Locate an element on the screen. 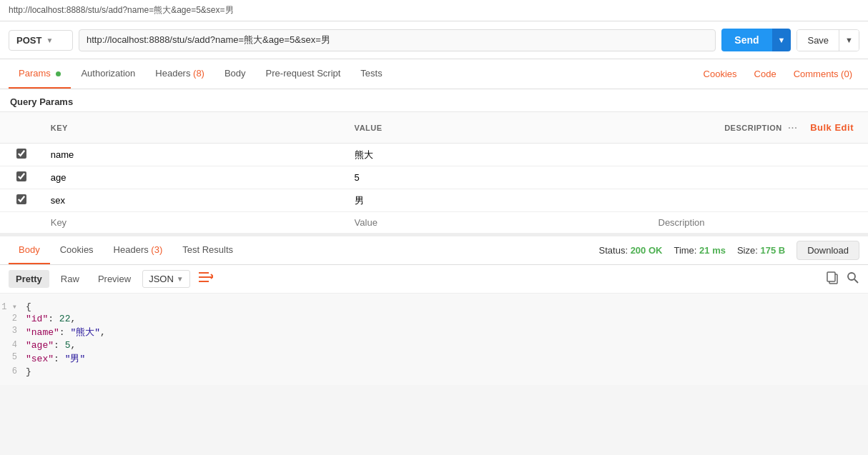 The width and height of the screenshot is (868, 455). th-checkbox-col is located at coordinates (21, 128).